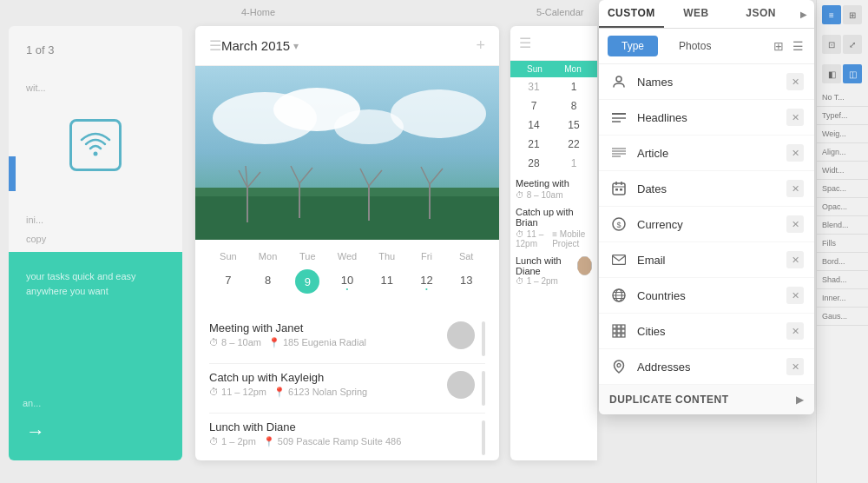 This screenshot has width=868, height=483. What do you see at coordinates (712, 332) in the screenshot?
I see `cities-label: Cities` at bounding box center [712, 332].